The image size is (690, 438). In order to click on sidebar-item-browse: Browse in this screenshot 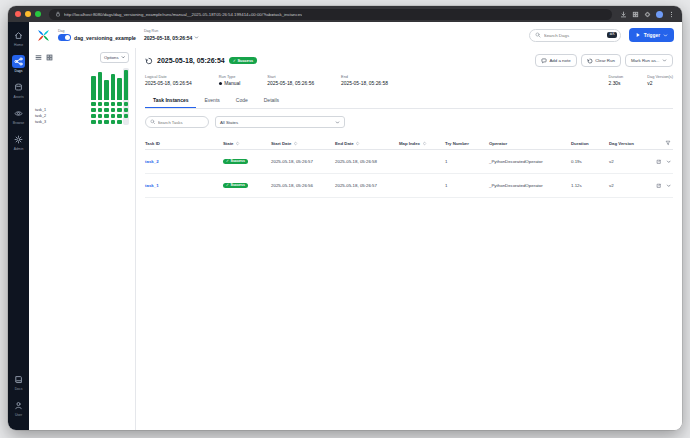, I will do `click(18, 116)`.